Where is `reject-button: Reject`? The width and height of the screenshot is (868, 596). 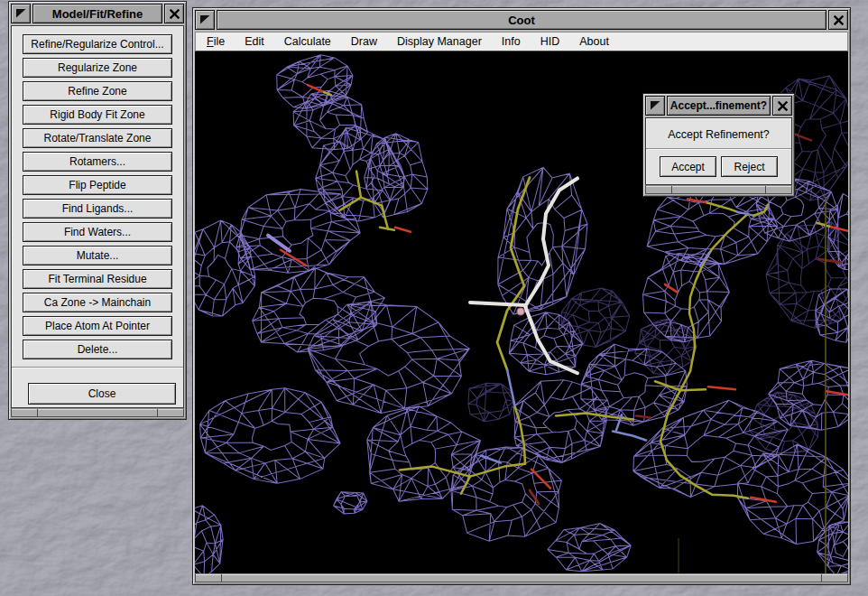 reject-button: Reject is located at coordinates (749, 166).